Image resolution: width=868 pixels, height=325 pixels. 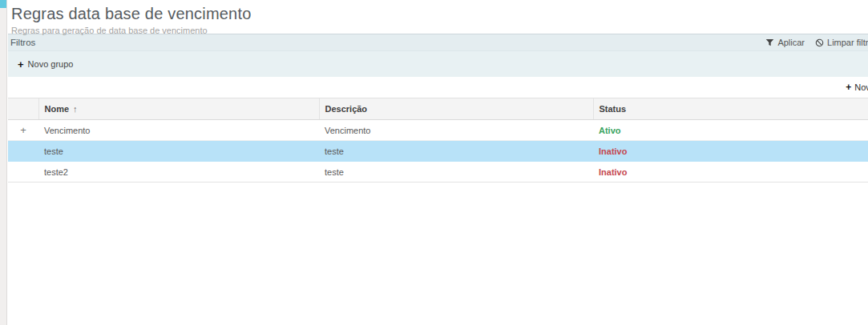 What do you see at coordinates (438, 64) in the screenshot?
I see `filter-panel: + Novo grupo` at bounding box center [438, 64].